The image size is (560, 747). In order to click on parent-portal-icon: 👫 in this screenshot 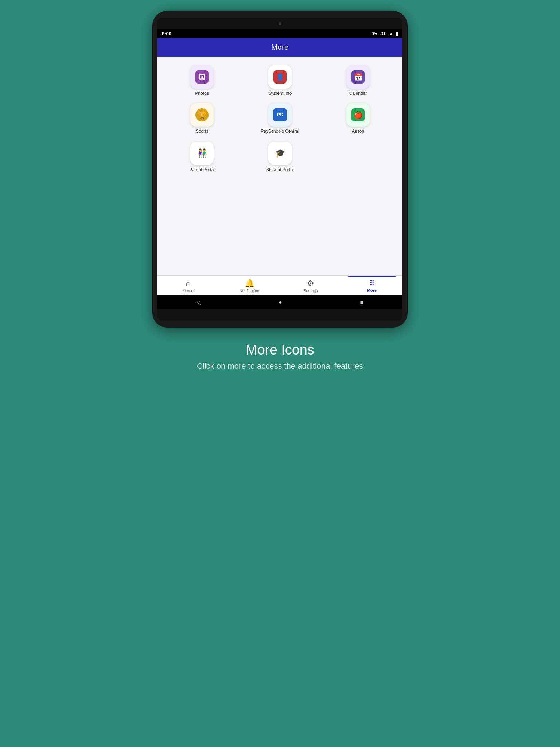, I will do `click(202, 153)`.